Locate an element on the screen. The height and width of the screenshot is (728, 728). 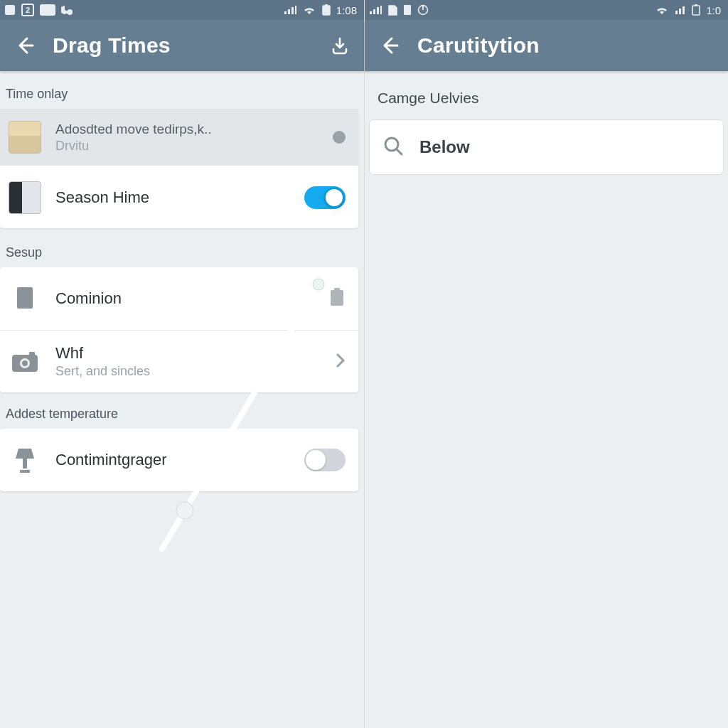
row-whf: Whf Sert, and sincles is located at coordinates (179, 361).